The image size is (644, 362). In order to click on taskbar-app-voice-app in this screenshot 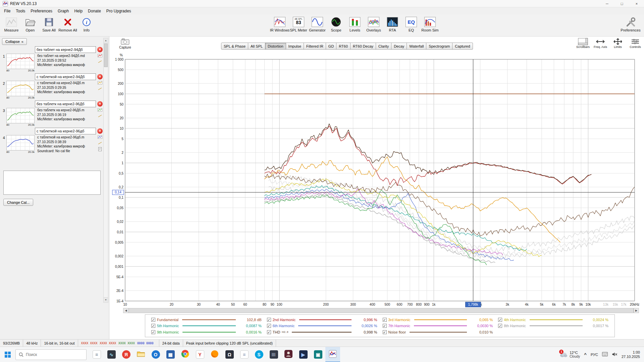, I will do `click(288, 355)`.